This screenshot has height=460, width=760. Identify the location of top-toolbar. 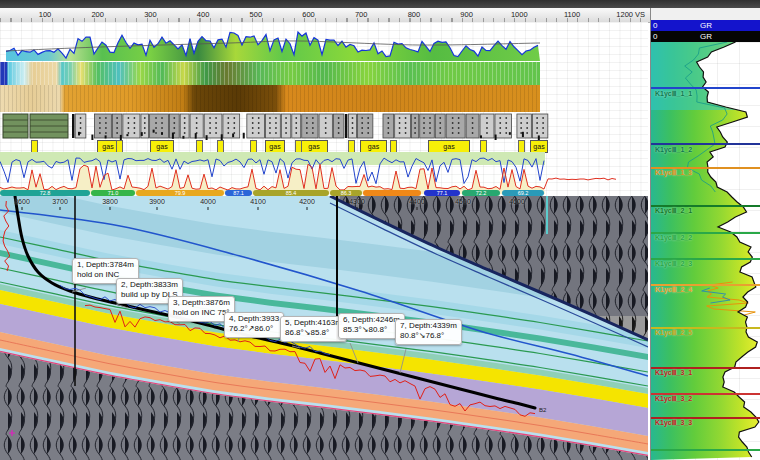
(380, 4).